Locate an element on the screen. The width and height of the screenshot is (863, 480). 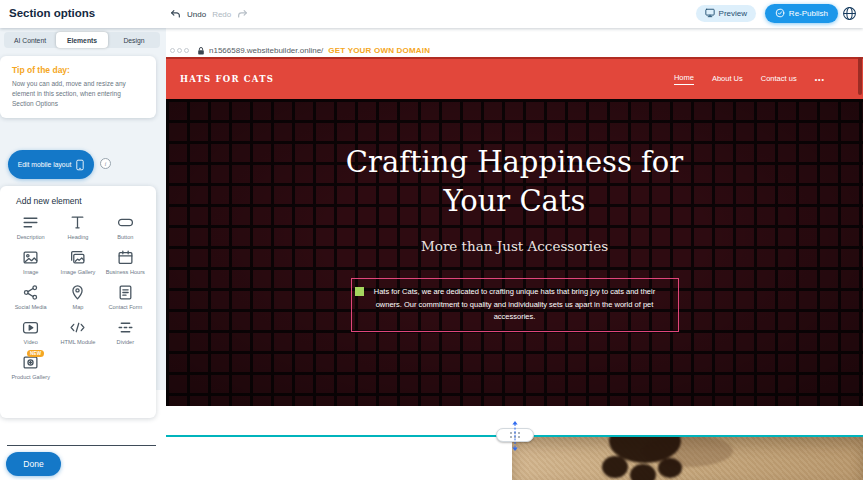
get-your-own-domain-link: GET YOUR OWN DOMAIN is located at coordinates (379, 50).